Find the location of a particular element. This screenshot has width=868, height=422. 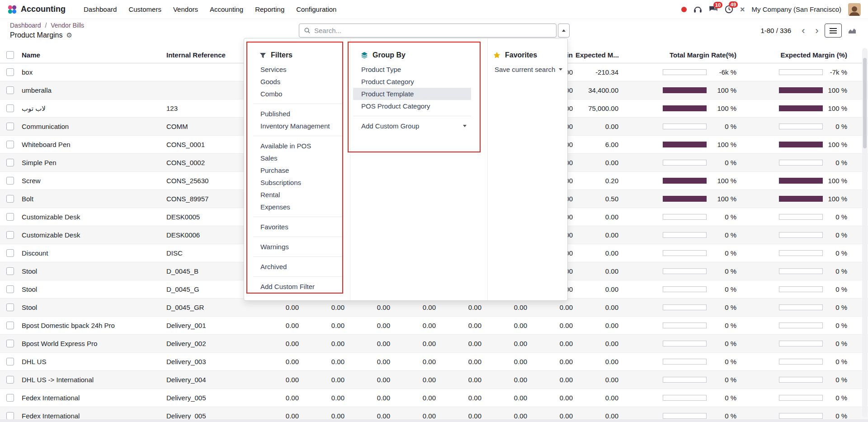

filter-item: Subscriptions is located at coordinates (297, 183).